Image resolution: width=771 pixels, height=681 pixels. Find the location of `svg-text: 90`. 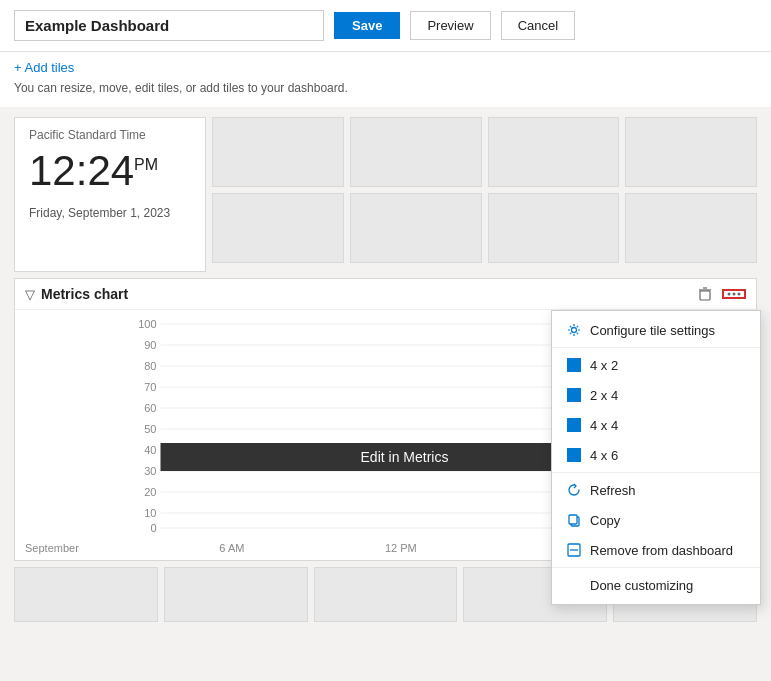

svg-text: 90 is located at coordinates (150, 345).